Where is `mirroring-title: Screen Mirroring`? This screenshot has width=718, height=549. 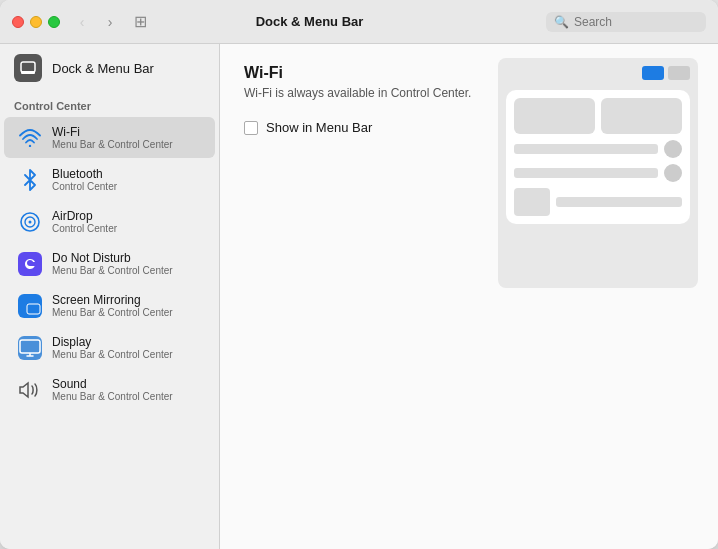 mirroring-title: Screen Mirroring is located at coordinates (112, 300).